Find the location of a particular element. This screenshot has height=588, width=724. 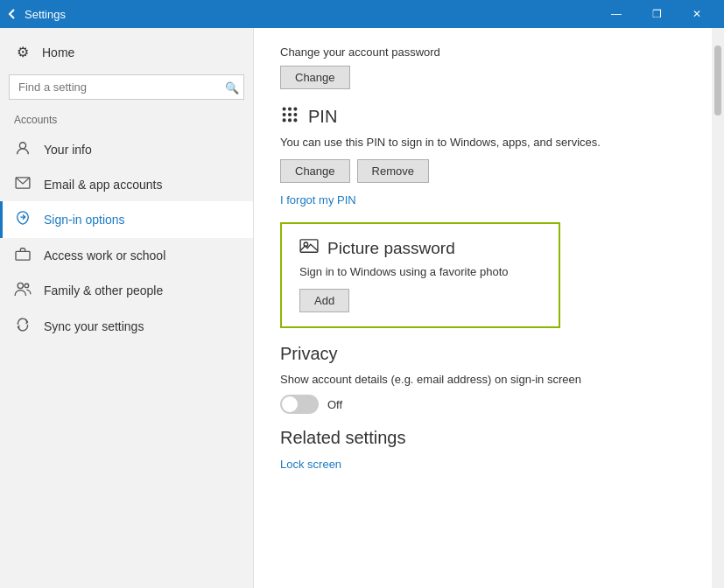

your-info-label: Your info is located at coordinates (68, 150).